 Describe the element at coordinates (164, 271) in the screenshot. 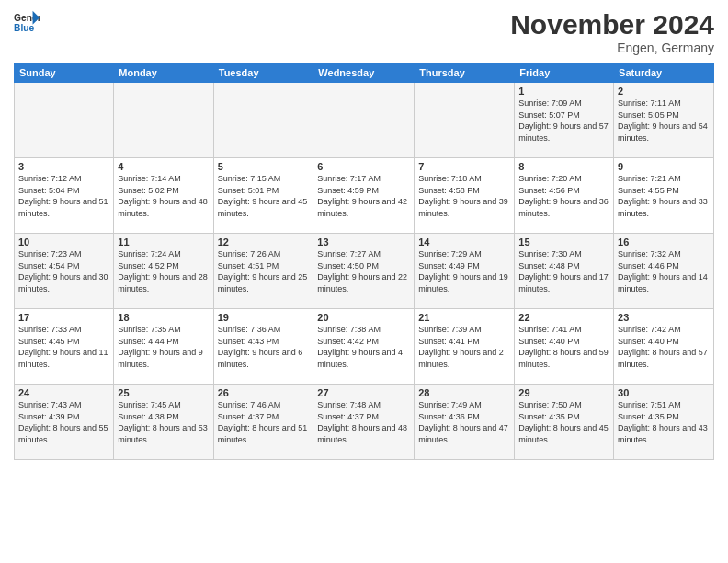

I see `day-detail: Sunrise: 7:24 AM Sunset: 4:52 PM Dayligh…` at that location.